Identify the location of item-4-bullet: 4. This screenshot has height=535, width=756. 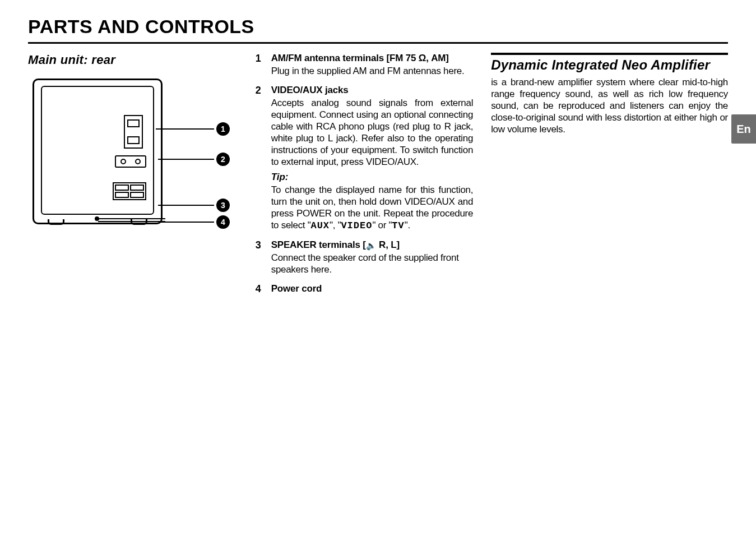
(263, 289).